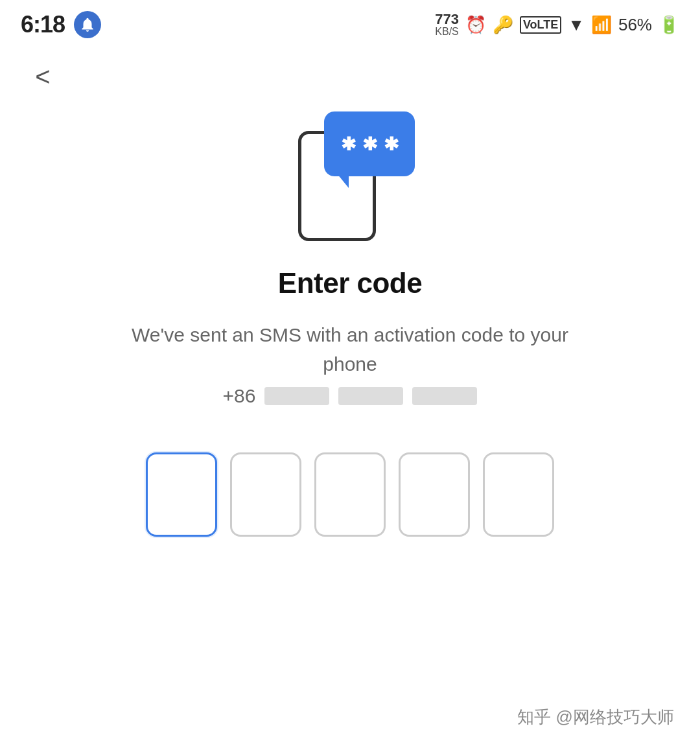  I want to click on notification-icon, so click(88, 25).